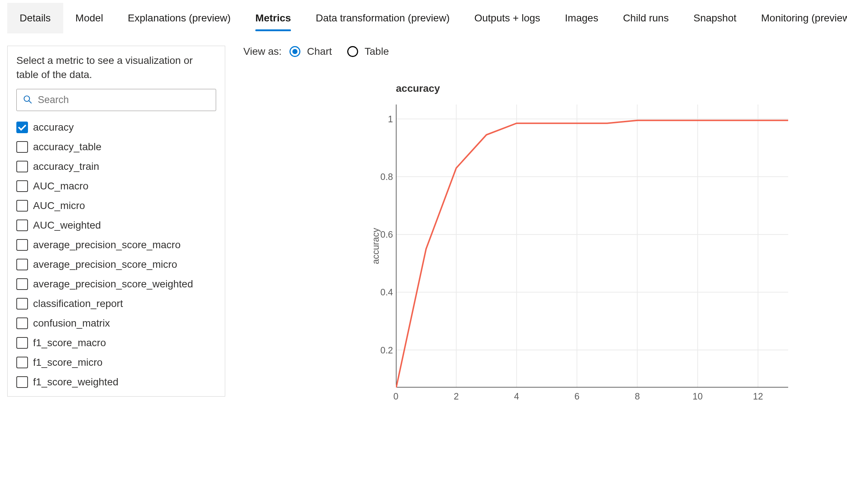  What do you see at coordinates (798, 18) in the screenshot?
I see `tab-monitoring-preview: Monitoring (preview)` at bounding box center [798, 18].